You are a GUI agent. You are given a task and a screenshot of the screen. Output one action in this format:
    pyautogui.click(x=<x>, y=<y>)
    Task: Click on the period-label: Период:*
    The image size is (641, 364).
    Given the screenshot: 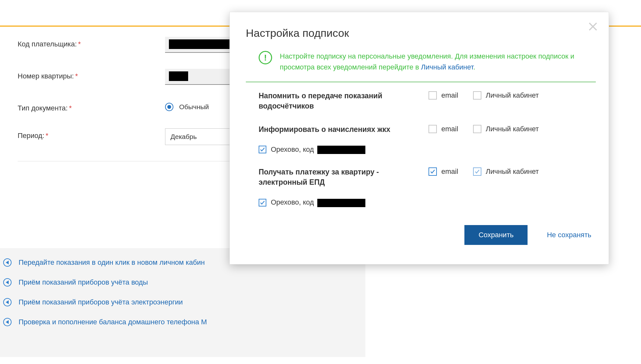 What is the action you would take?
    pyautogui.click(x=91, y=134)
    